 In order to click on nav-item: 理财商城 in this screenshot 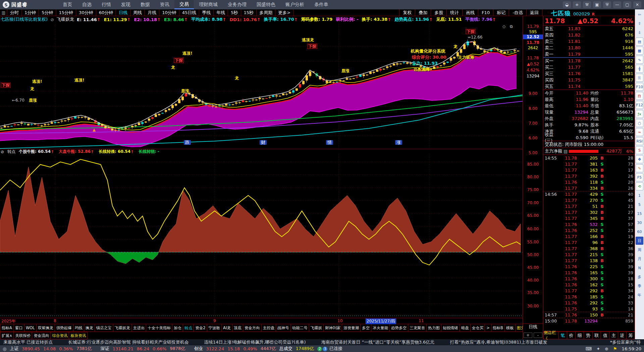, I will do `click(208, 5)`.